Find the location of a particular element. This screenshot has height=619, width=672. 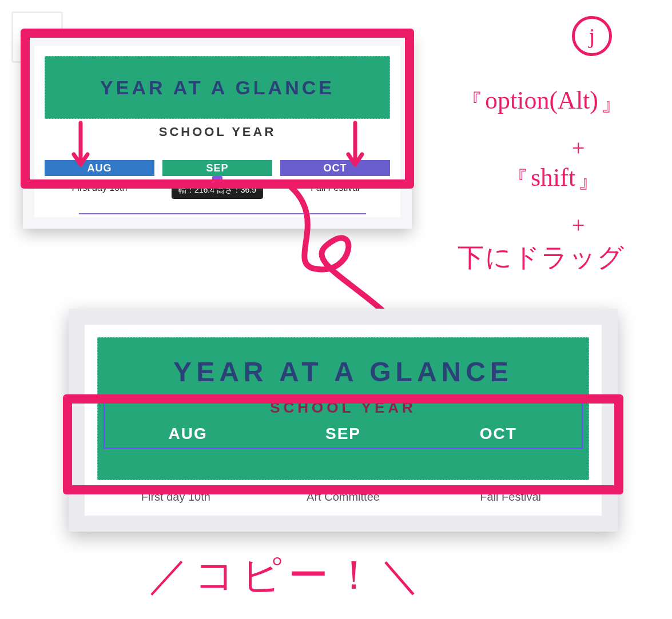

resize-handle-icon is located at coordinates (217, 178).